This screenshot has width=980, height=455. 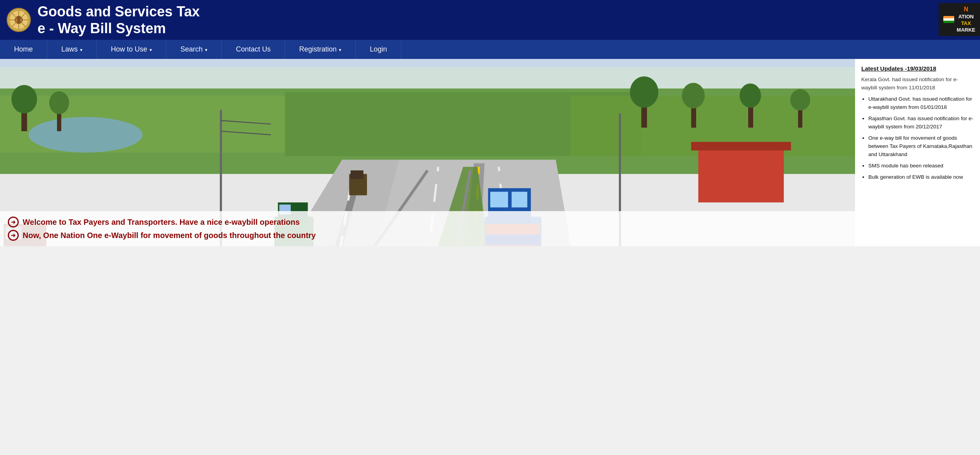 I want to click on tax-market-badge: N ATION TAX MARKE, so click(x=966, y=20).